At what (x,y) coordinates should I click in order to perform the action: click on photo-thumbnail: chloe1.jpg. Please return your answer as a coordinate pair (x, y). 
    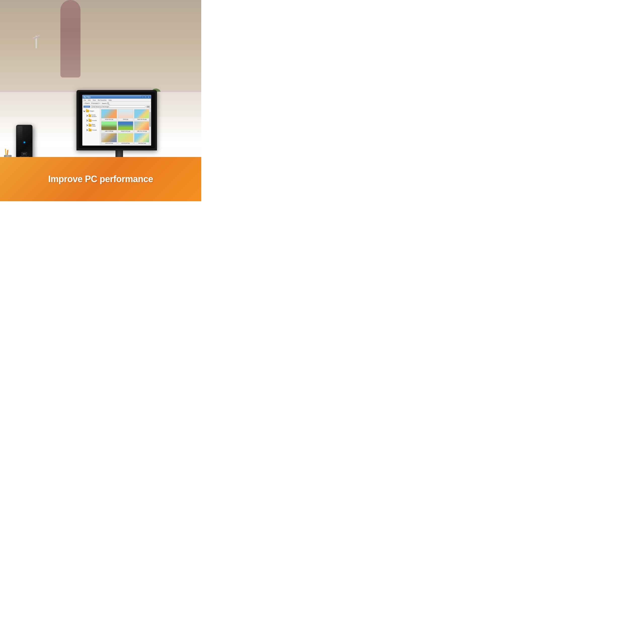
    Looking at the image, I should click on (126, 115).